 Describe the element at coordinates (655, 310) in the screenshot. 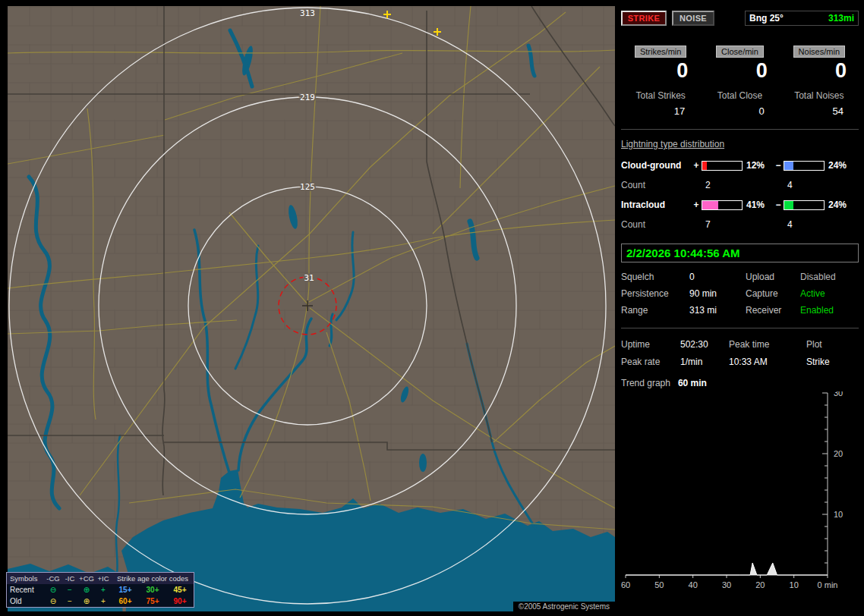

I see `range-label: Range` at that location.